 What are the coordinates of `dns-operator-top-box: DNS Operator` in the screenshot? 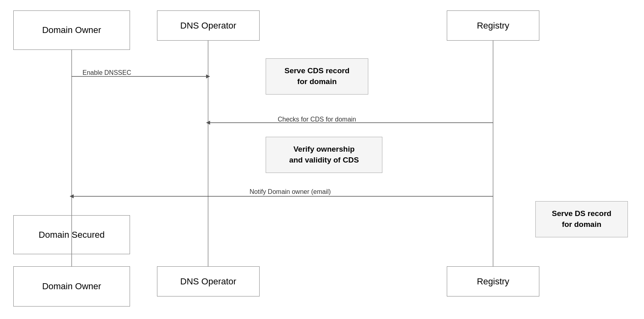 It's located at (208, 26).